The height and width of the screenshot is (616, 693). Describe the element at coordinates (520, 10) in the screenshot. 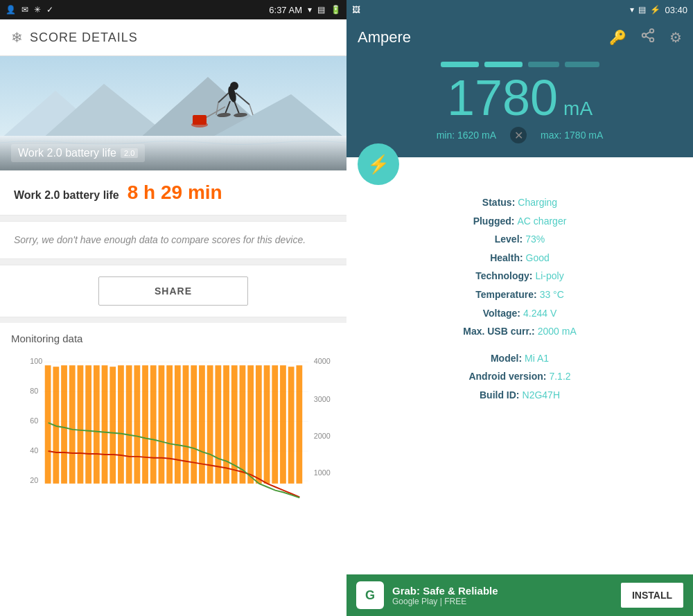

I see `status-bar-right: 🖼 ▾ ▤ ⚡ 03:40` at that location.